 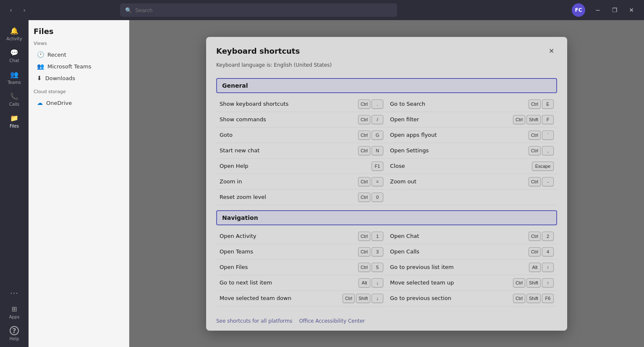 What do you see at coordinates (301, 197) in the screenshot?
I see `shortcut-reset-zoom: Reset zoom level Ctrl 0` at bounding box center [301, 197].